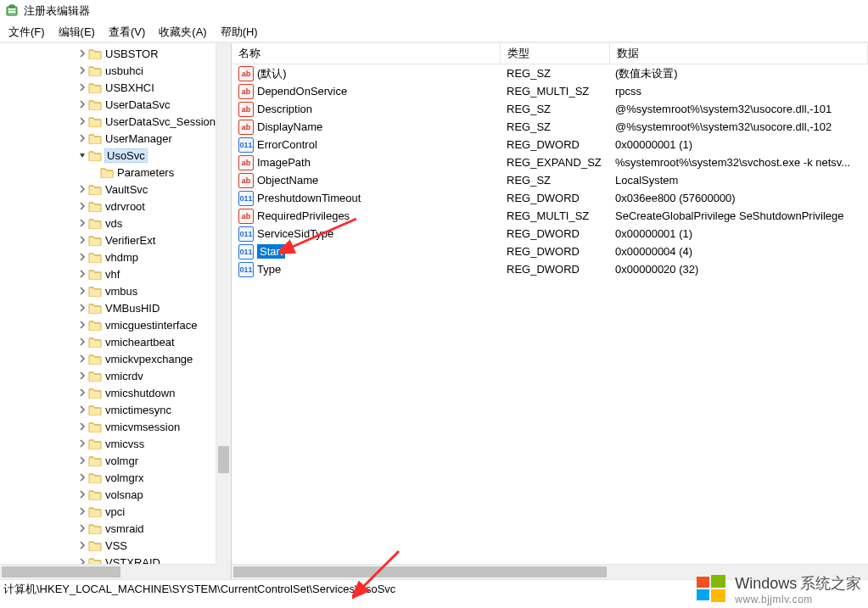 The width and height of the screenshot is (868, 608). What do you see at coordinates (122, 461) in the screenshot?
I see `tree-item-label: volmgr` at bounding box center [122, 461].